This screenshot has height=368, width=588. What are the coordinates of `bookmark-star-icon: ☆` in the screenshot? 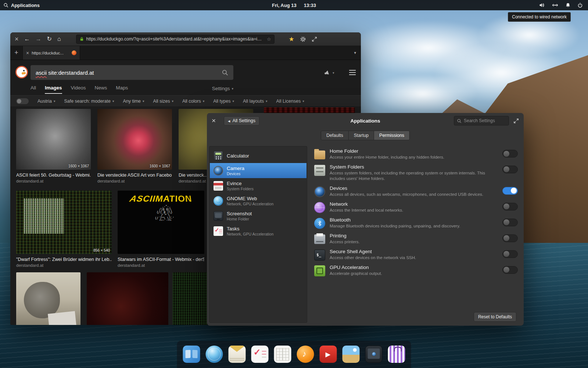 It's located at (269, 39).